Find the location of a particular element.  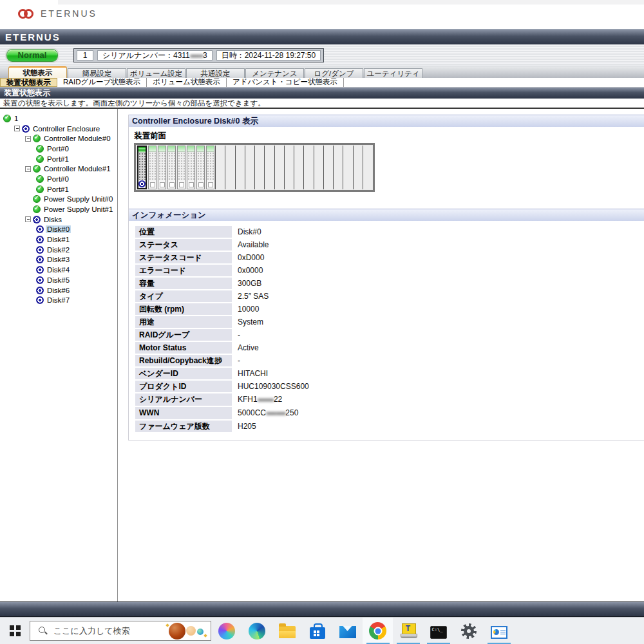

taskbar-edge is located at coordinates (256, 631).